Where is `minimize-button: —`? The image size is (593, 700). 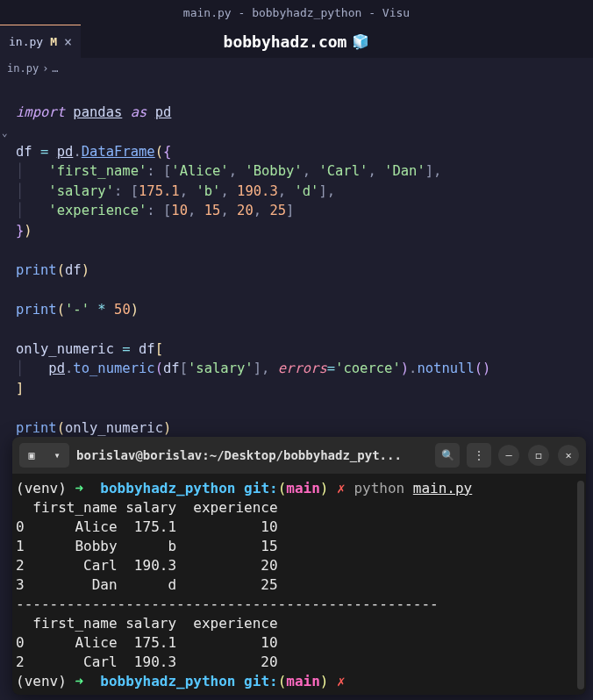 minimize-button: — is located at coordinates (509, 455).